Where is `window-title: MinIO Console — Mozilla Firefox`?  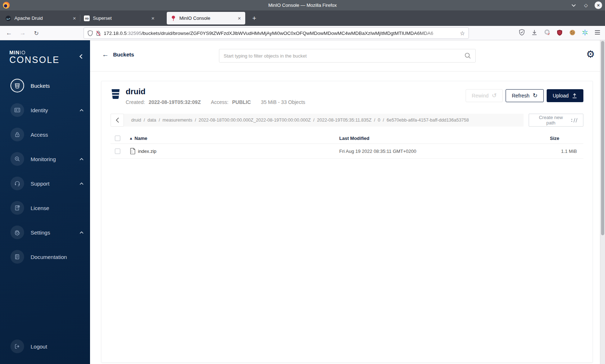 window-title: MinIO Console — Mozilla Firefox is located at coordinates (302, 5).